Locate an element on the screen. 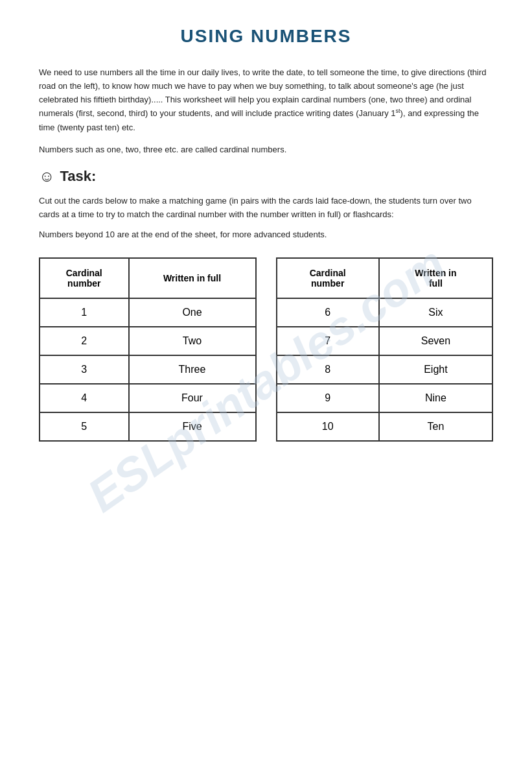 The width and height of the screenshot is (532, 758). table2-num-8: 8 is located at coordinates (328, 370).